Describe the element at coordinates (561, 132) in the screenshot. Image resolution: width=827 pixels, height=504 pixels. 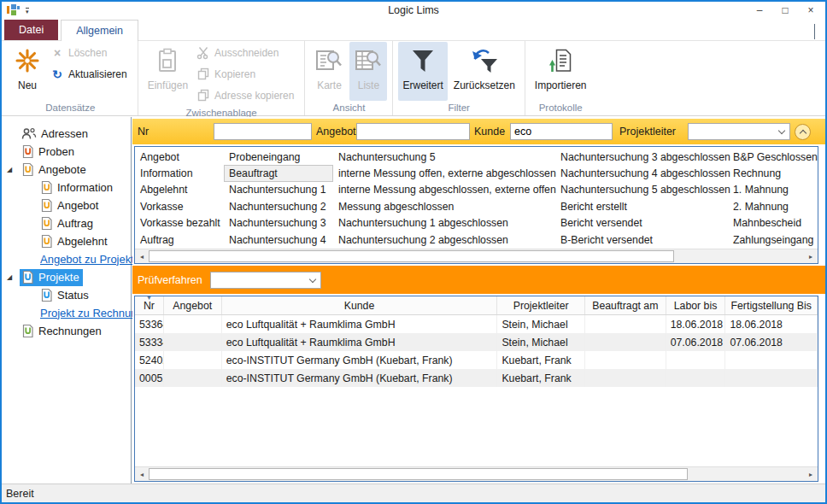
I see `filter-input-kunde` at that location.